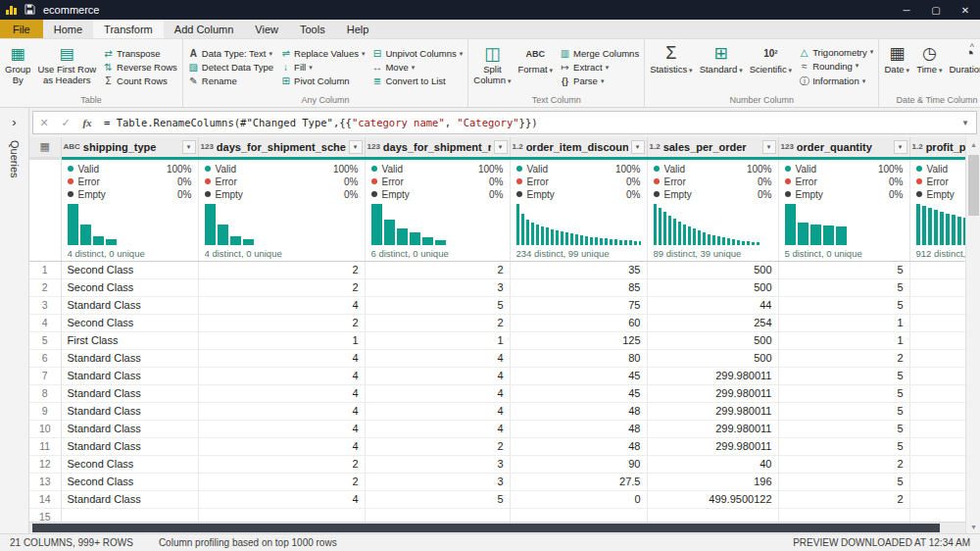 The height and width of the screenshot is (551, 980). I want to click on maximize-button: ▢, so click(936, 10).